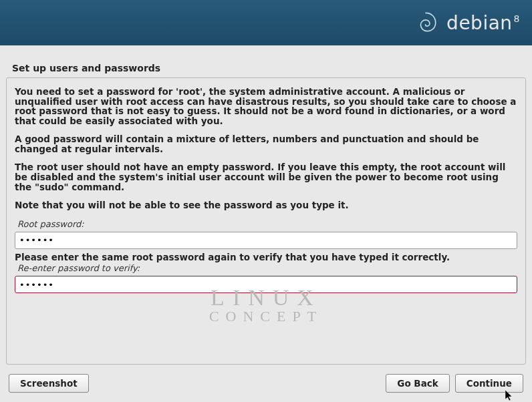 The height and width of the screenshot is (402, 532). Describe the element at coordinates (266, 382) in the screenshot. I see `button-bar: Screenshot Go Back Continue` at that location.